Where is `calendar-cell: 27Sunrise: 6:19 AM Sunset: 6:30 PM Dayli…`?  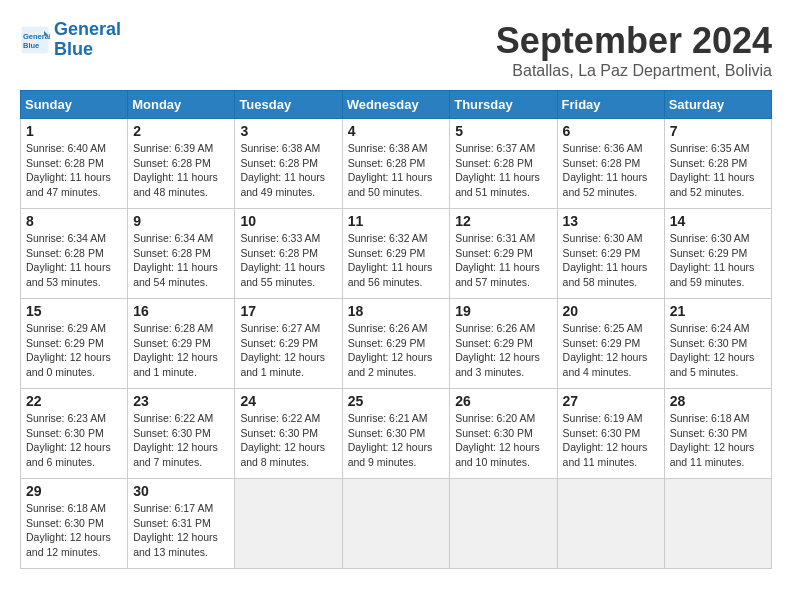
calendar-cell: 27Sunrise: 6:19 AM Sunset: 6:30 PM Dayli… is located at coordinates (610, 434).